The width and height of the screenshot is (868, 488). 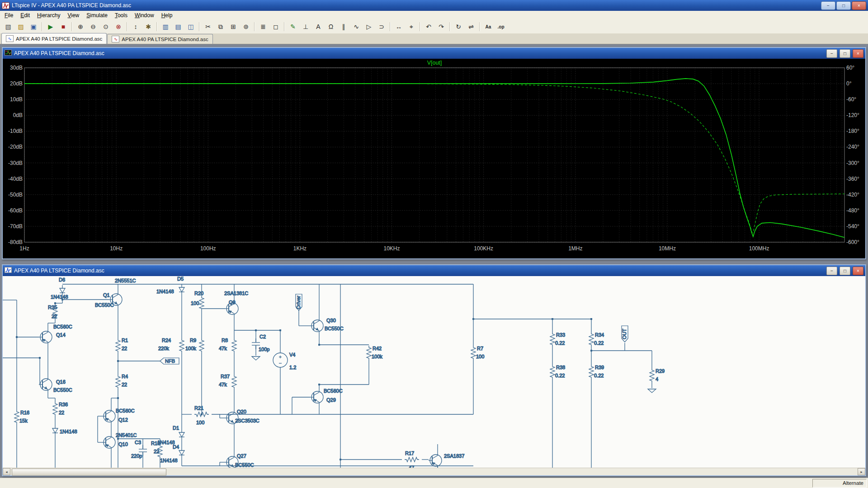 I want to click on schematic-hscrollbar: ◂ ▸, so click(x=434, y=472).